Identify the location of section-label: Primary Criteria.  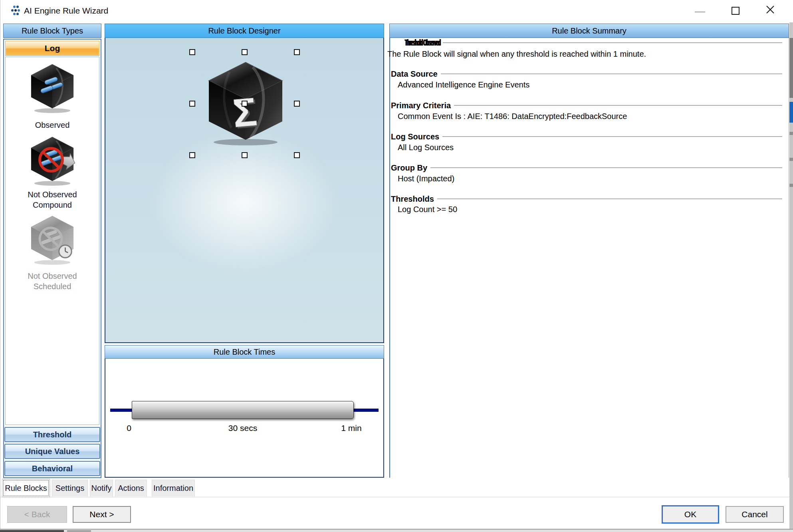
(421, 105).